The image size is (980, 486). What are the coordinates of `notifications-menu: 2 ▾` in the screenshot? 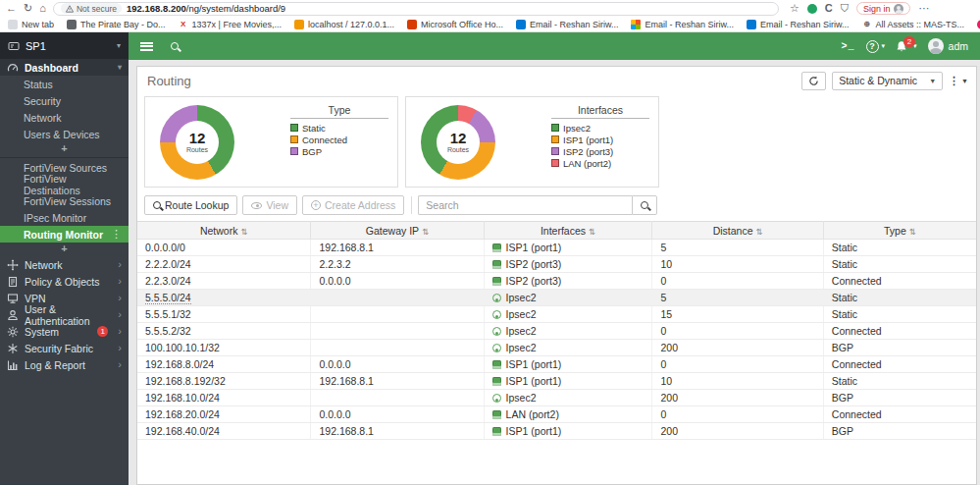 It's located at (906, 47).